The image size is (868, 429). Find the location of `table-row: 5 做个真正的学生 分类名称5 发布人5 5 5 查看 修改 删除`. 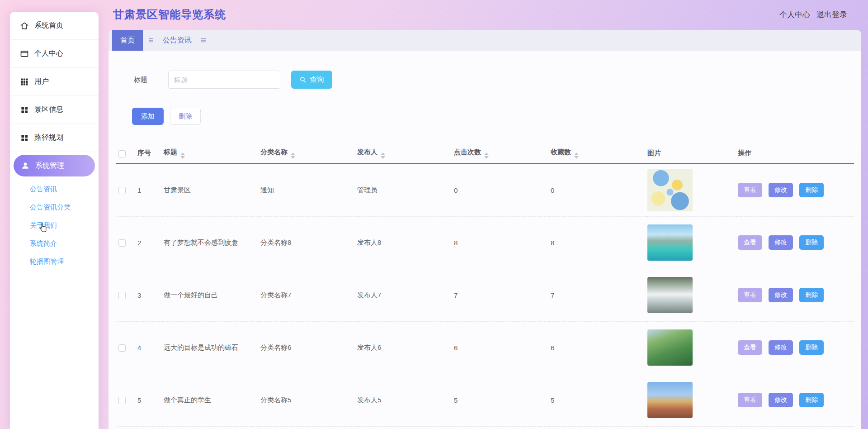

table-row: 5 做个真正的学生 分类名称5 发布人5 5 5 查看 修改 删除 is located at coordinates (485, 400).